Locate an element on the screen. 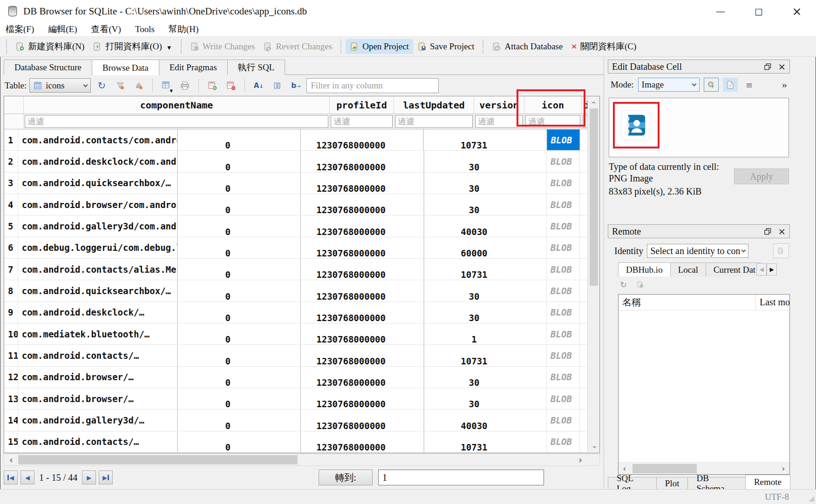 The image size is (816, 504). remote-list-scrollbar: ‹ › is located at coordinates (704, 468).